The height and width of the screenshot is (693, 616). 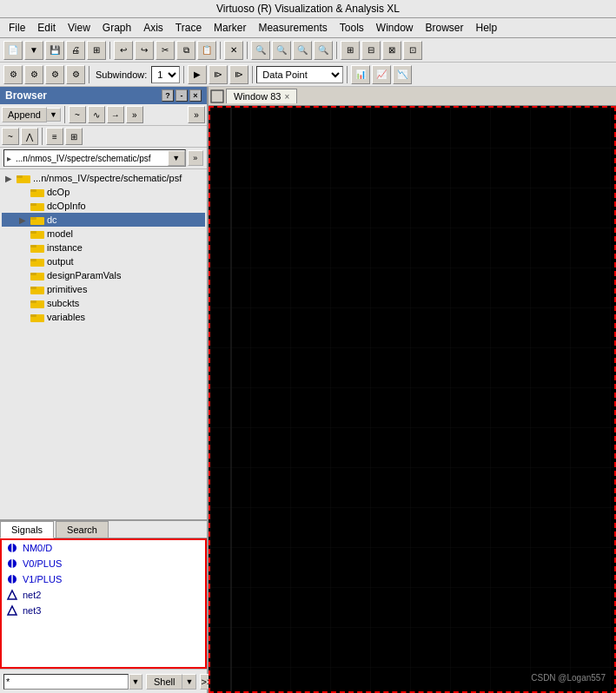 What do you see at coordinates (103, 178) in the screenshot?
I see `tree-item: ▶...n/nmos_IV/spectre/schematic/psf` at bounding box center [103, 178].